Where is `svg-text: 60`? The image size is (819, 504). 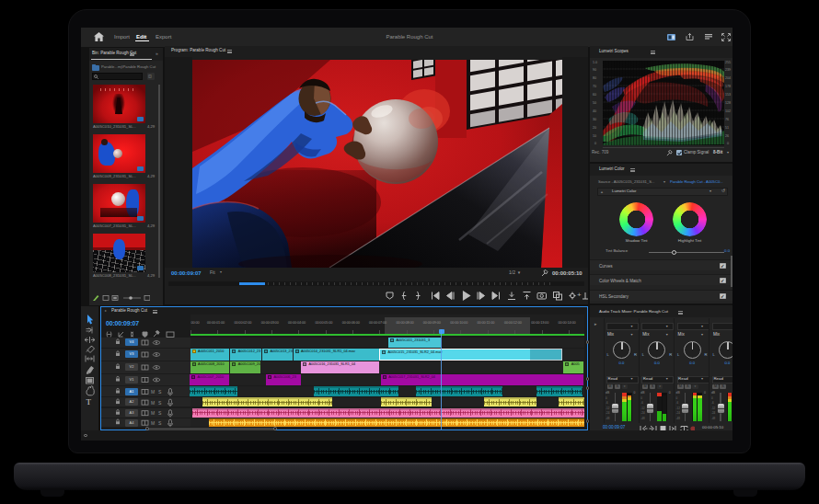 svg-text: 60 is located at coordinates (594, 95).